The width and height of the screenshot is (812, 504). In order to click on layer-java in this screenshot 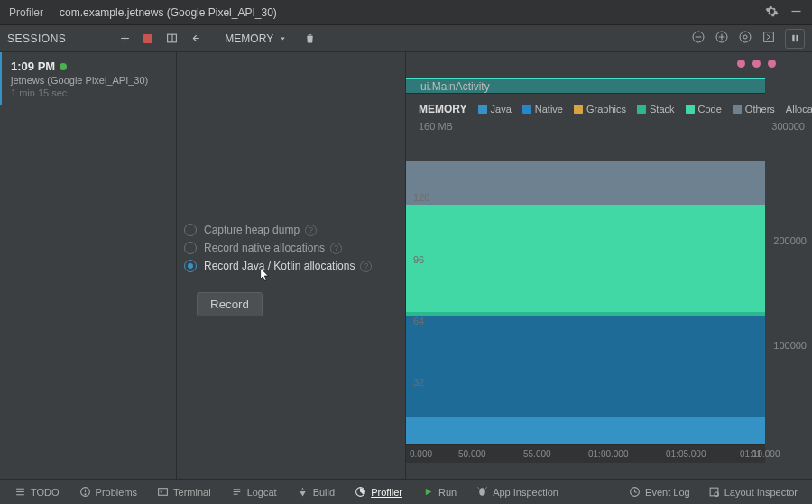, I will do `click(586, 431)`.